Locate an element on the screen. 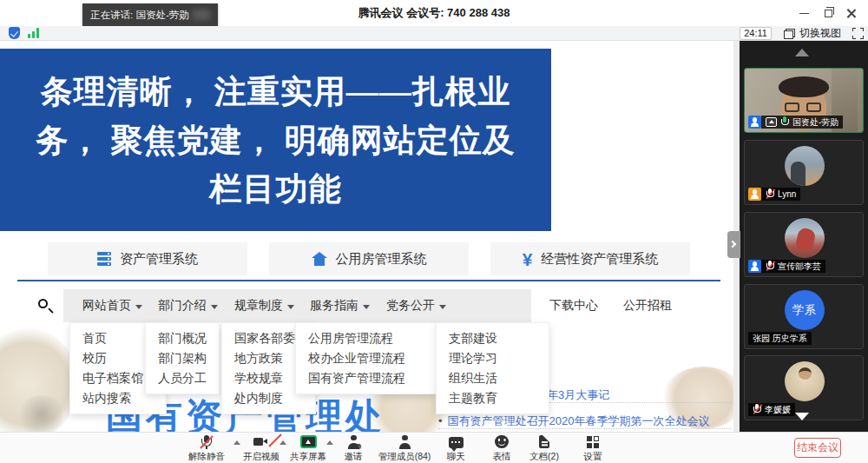 The width and height of the screenshot is (868, 463). members-icon is located at coordinates (404, 442).